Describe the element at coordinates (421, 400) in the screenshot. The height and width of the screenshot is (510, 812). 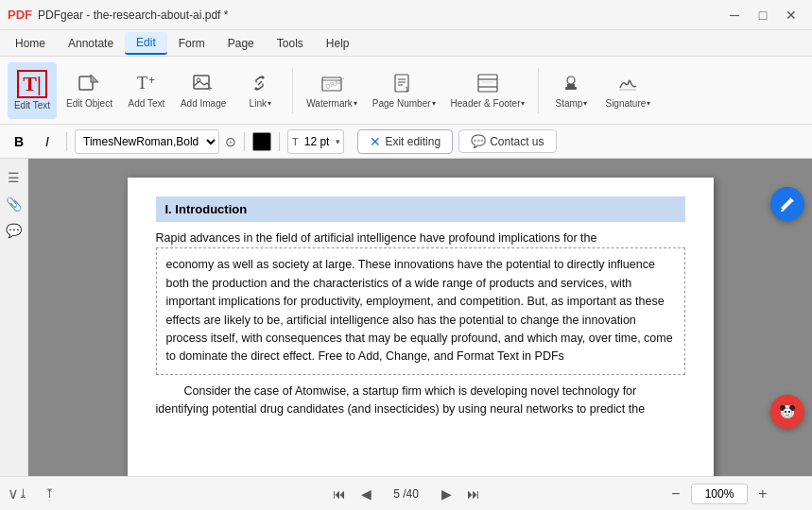
I see `second-paragraph: Consider the case of Atomwise, a startup…` at that location.